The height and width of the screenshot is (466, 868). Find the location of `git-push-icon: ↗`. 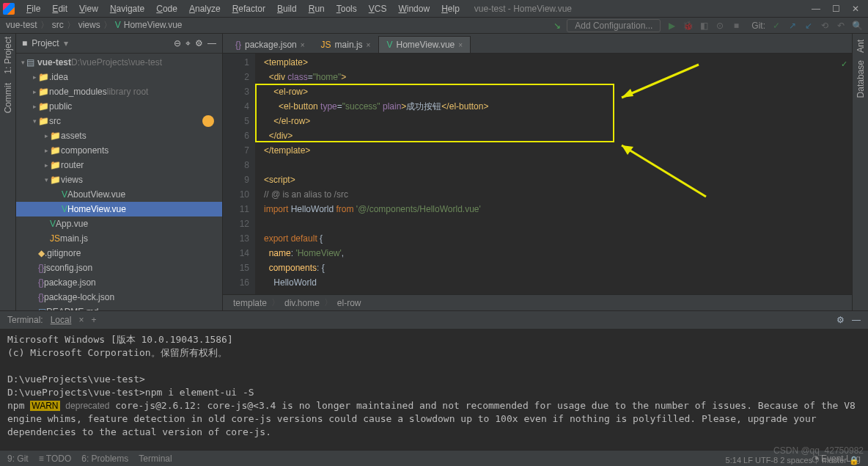

git-push-icon: ↗ is located at coordinates (792, 26).